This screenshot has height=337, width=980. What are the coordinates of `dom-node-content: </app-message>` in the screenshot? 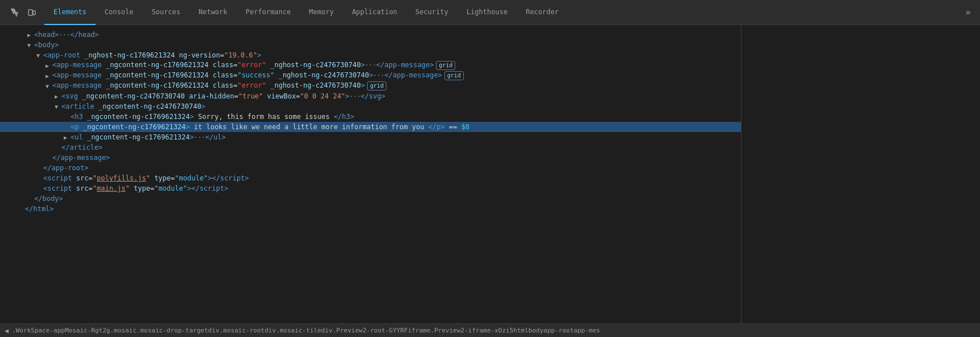 It's located at (81, 158).